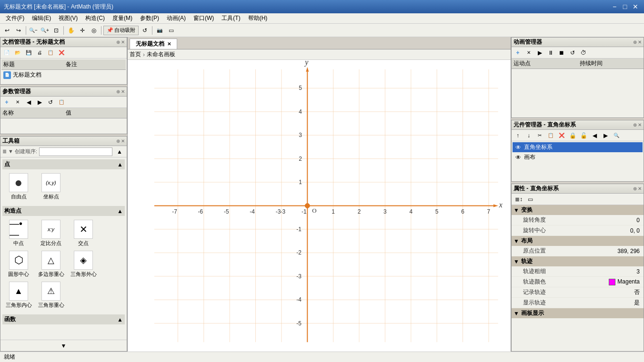  I want to click on toolbox-search-input, so click(76, 152).